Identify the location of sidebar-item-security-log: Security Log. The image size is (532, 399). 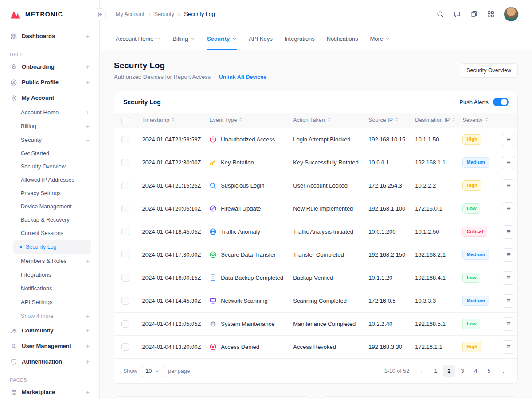
(52, 247).